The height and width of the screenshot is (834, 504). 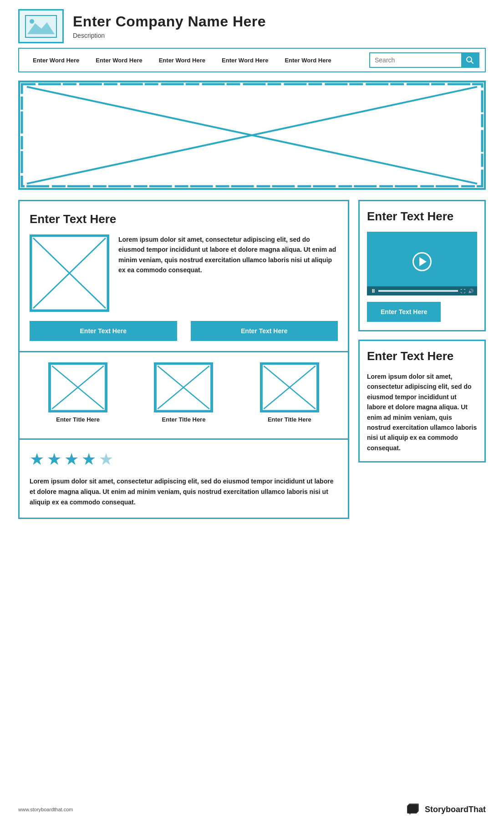 What do you see at coordinates (252, 135) in the screenshot?
I see `hero-banner` at bounding box center [252, 135].